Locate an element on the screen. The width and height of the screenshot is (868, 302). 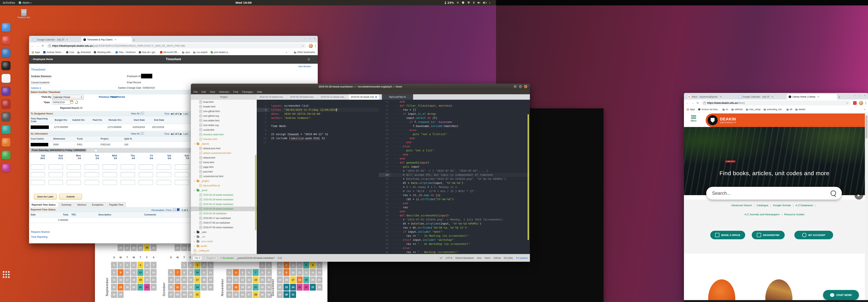
tree-item: icon-github.html is located at coordinates (224, 111).